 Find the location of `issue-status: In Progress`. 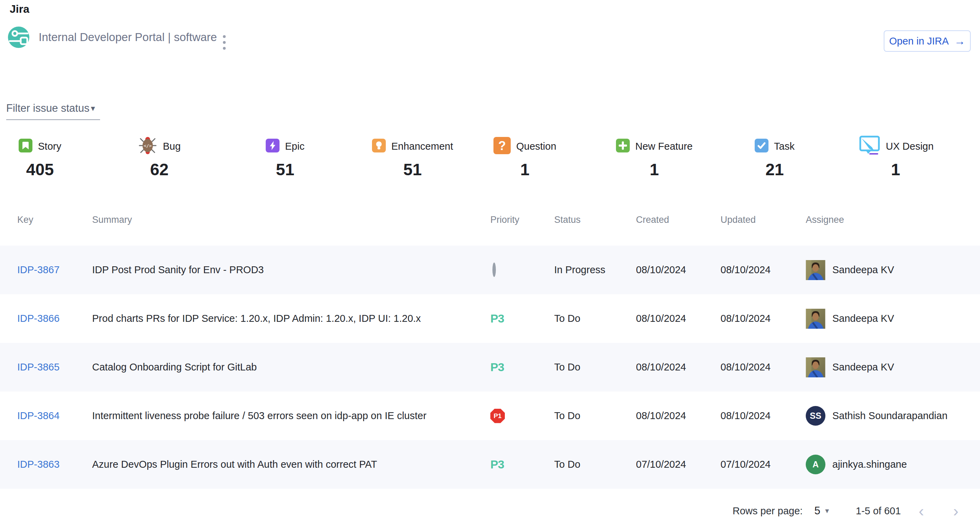

issue-status: In Progress is located at coordinates (595, 270).